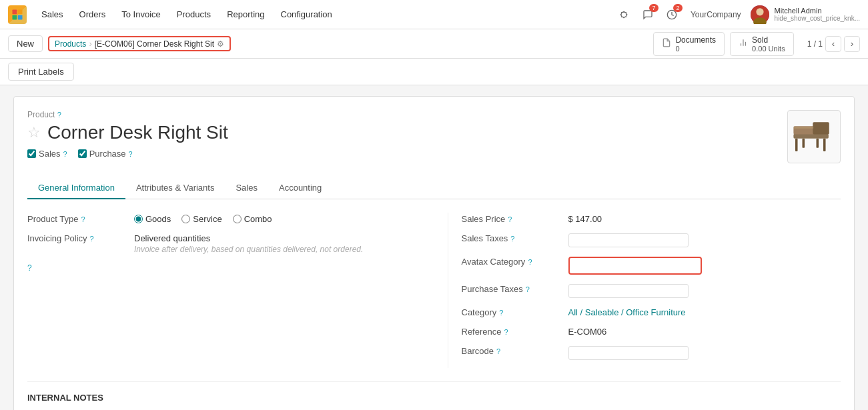 Image resolution: width=868 pixels, height=410 pixels. What do you see at coordinates (628, 240) in the screenshot?
I see `sales-taxes-input` at bounding box center [628, 240].